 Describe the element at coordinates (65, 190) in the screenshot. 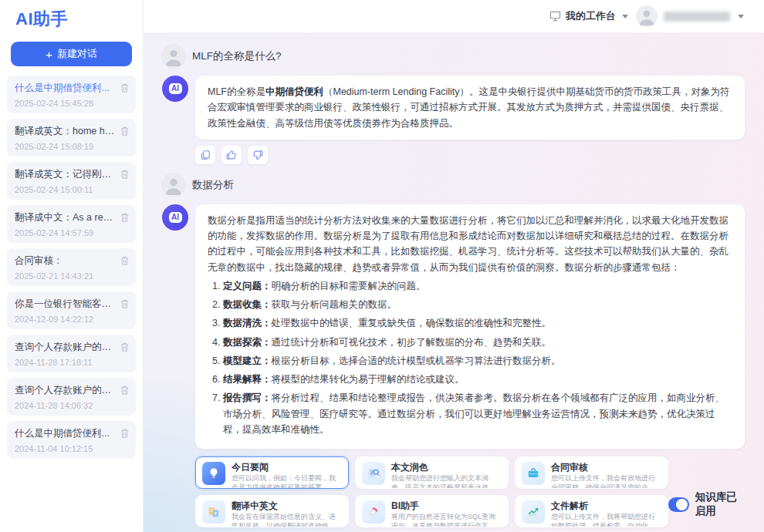

I see `conversation-time: 2025-02-24 15:00:11` at that location.